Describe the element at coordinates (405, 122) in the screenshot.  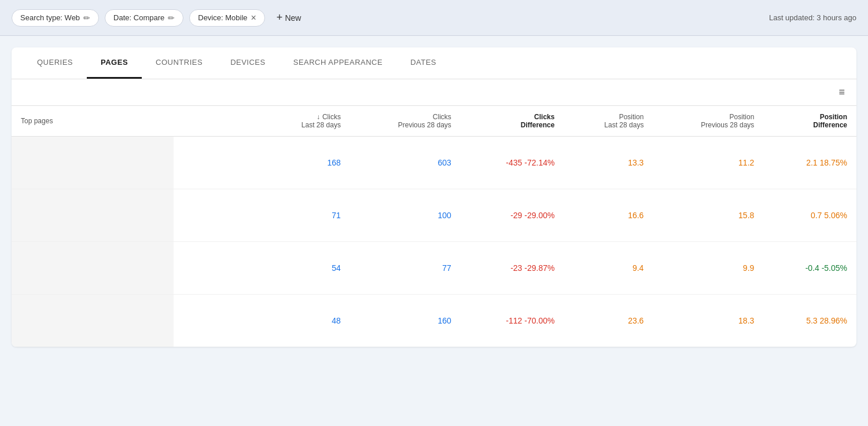
I see `col-clicks-prev: Clicks Previous 28 days` at that location.